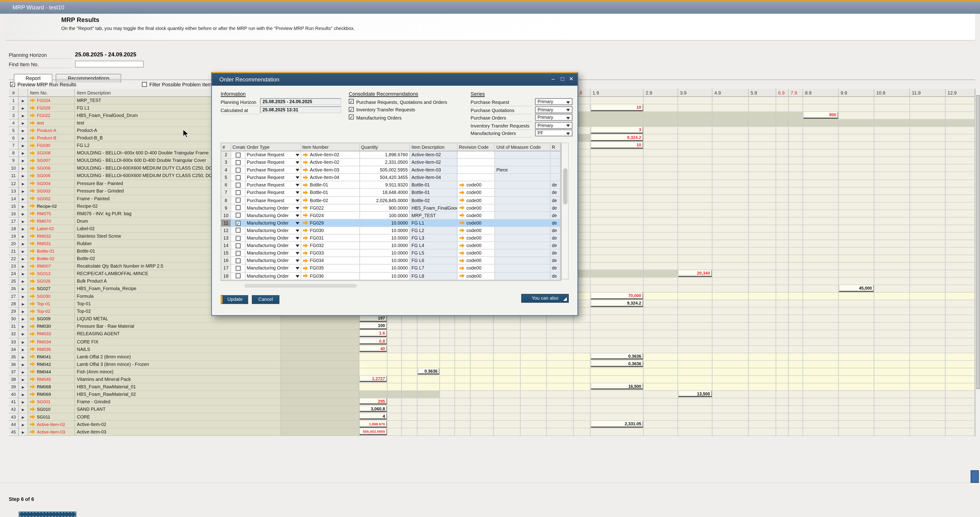  I want to click on recommendation-row: 11✓Manufacturing OrderFG02910.0000FG L1c…, so click(391, 223).